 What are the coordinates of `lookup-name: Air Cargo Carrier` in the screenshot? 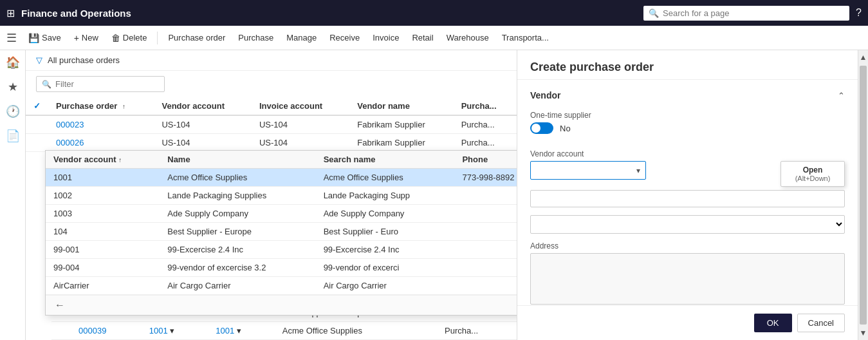 It's located at (237, 286).